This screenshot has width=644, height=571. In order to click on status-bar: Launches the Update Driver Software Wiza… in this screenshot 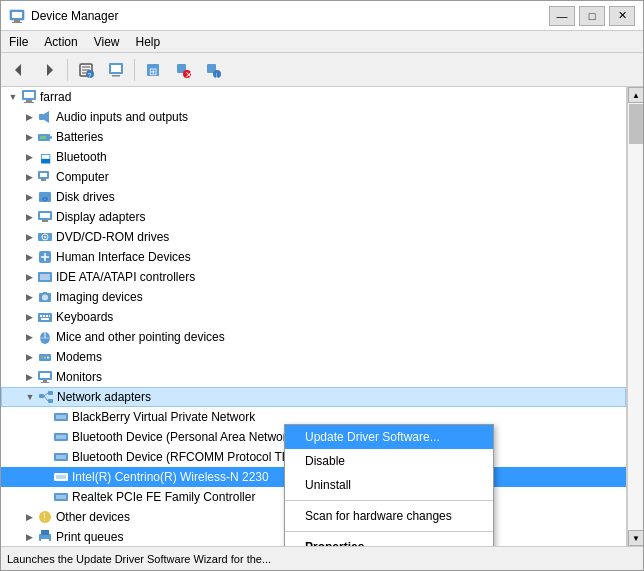, I will do `click(322, 558)`.